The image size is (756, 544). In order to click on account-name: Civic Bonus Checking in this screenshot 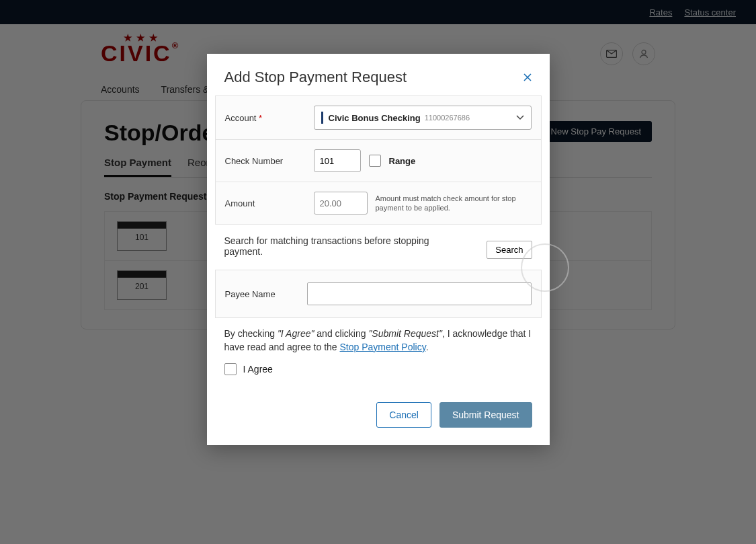, I will do `click(375, 118)`.